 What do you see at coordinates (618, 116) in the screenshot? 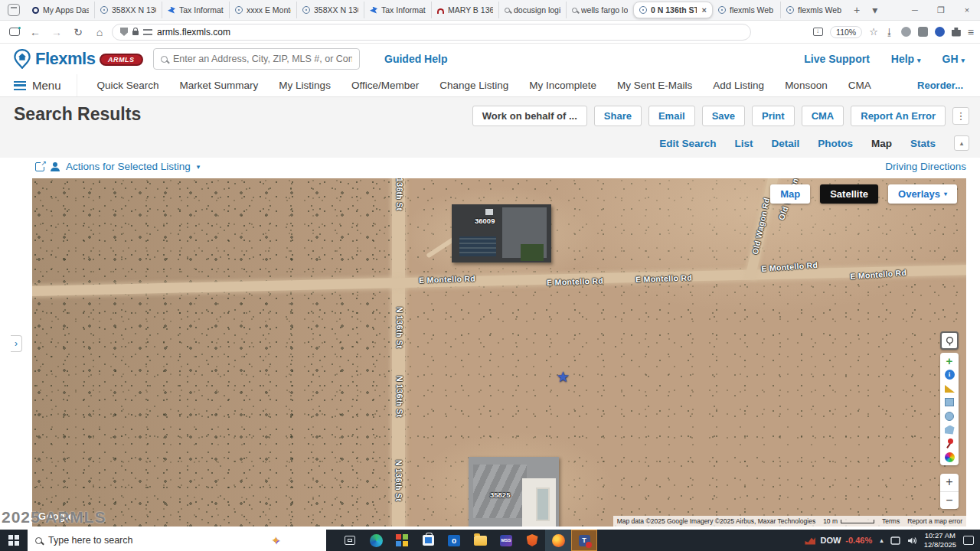
I see `share-button: Share` at bounding box center [618, 116].